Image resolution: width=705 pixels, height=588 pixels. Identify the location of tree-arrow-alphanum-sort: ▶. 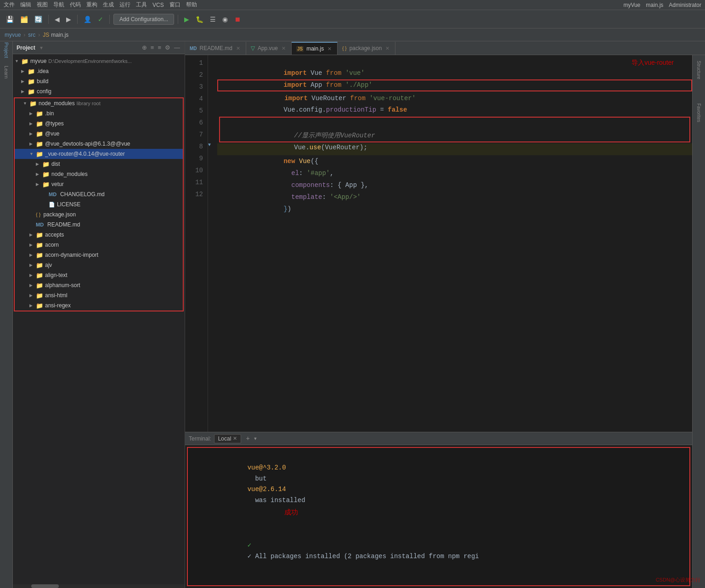
(33, 285).